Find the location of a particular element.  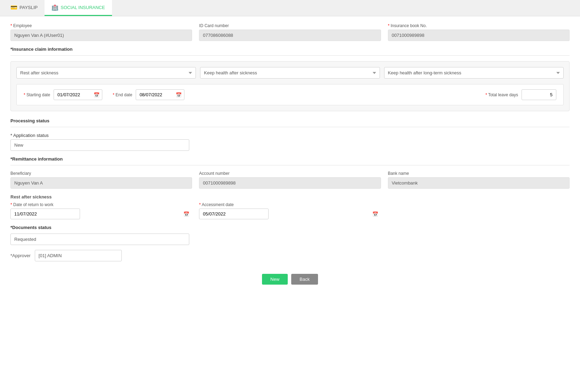

assessment-date-group: * Accessment date 📅 is located at coordinates (290, 211).